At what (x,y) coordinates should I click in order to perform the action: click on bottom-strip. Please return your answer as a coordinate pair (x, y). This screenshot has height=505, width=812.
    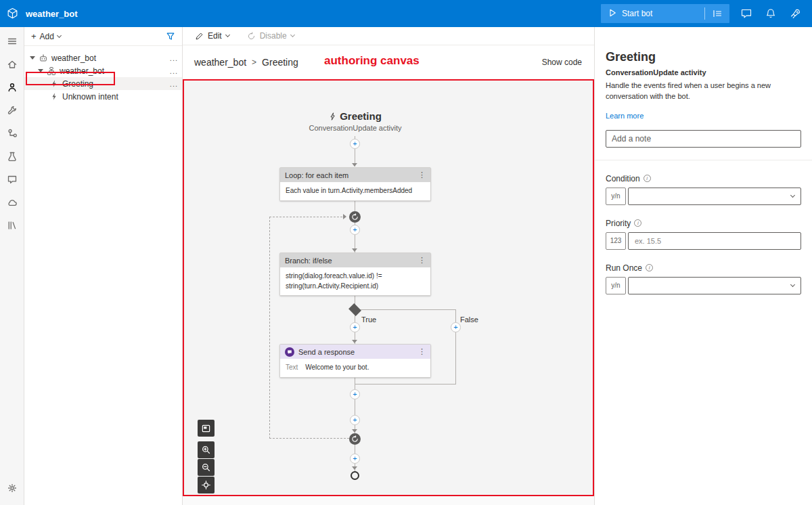
    Looking at the image, I should click on (388, 501).